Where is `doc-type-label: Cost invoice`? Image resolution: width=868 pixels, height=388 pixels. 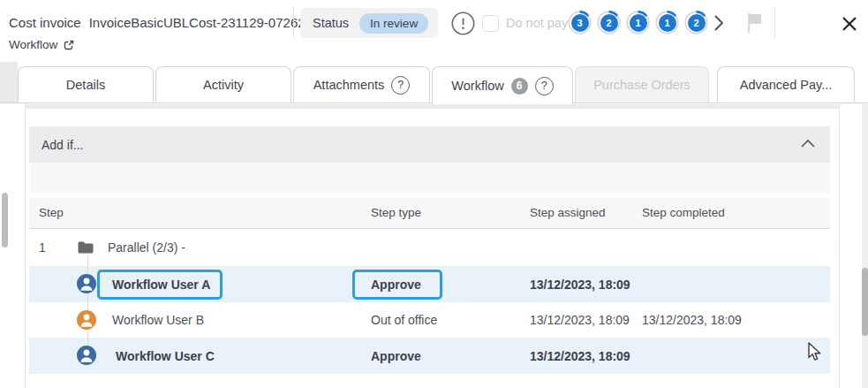 doc-type-label: Cost invoice is located at coordinates (45, 23).